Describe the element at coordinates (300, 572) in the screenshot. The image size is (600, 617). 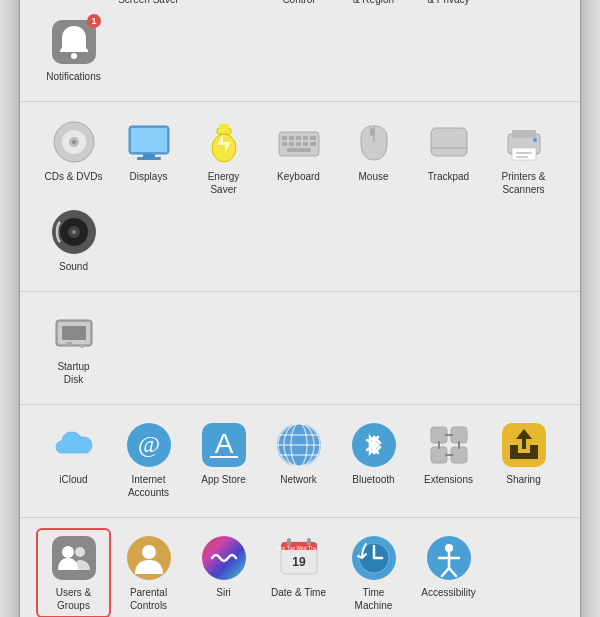
I see `system-items-row: Users &Groups ParentalControls` at that location.